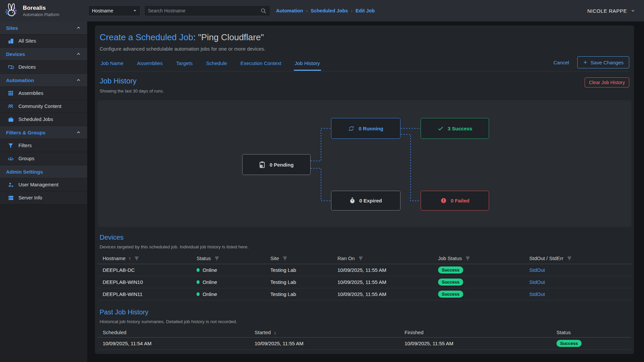  What do you see at coordinates (607, 82) in the screenshot?
I see `clear-job-history-button: Clear Job History` at bounding box center [607, 82].